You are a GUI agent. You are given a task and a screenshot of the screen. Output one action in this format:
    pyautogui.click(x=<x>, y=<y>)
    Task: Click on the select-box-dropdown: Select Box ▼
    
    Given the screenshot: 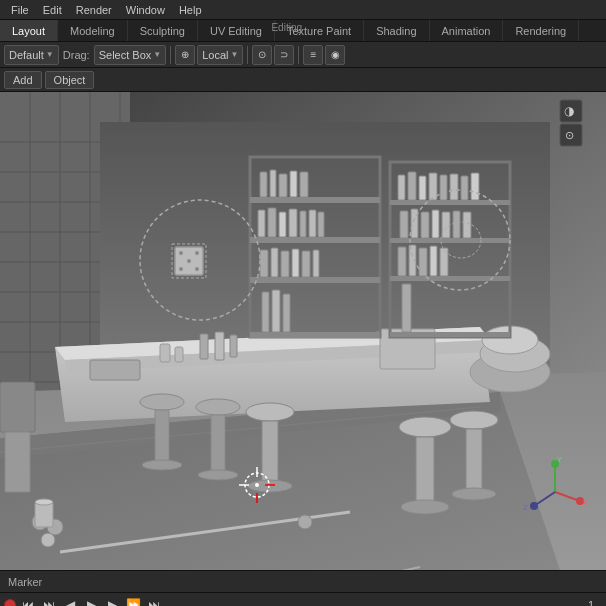 What is the action you would take?
    pyautogui.click(x=130, y=55)
    